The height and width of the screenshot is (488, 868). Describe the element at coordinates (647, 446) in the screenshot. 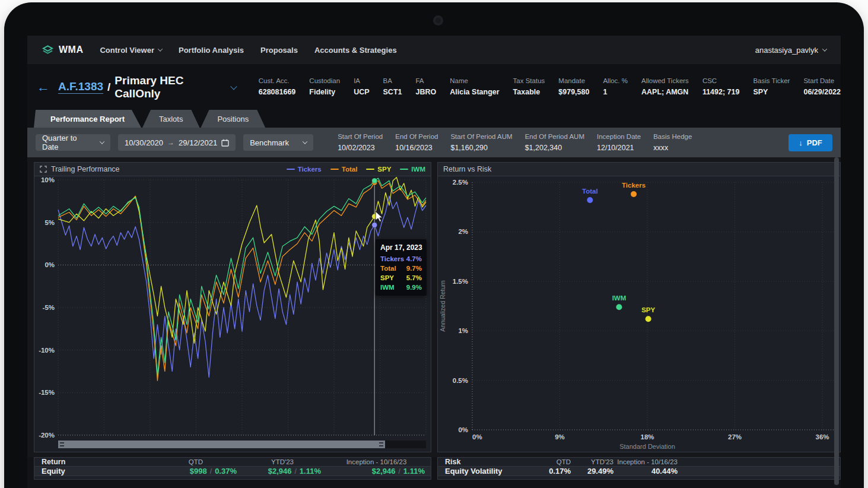

I see `x-axis-title: Standard Deviation` at that location.